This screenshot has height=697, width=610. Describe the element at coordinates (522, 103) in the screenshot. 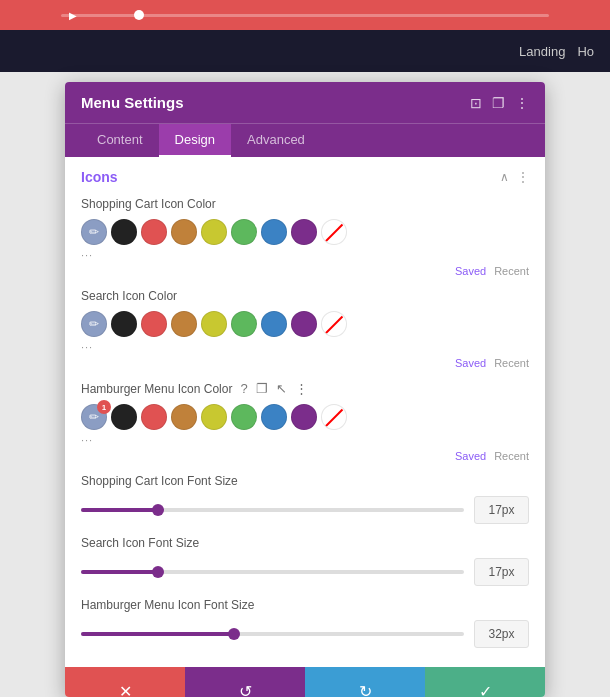

I see `panel-icon-more: ⋮` at that location.